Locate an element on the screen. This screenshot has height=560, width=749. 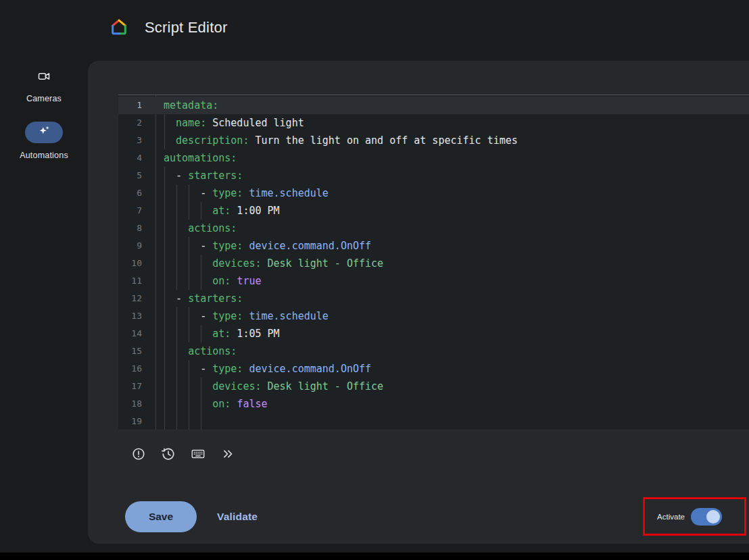
double-chevron-right-icon is located at coordinates (228, 454).